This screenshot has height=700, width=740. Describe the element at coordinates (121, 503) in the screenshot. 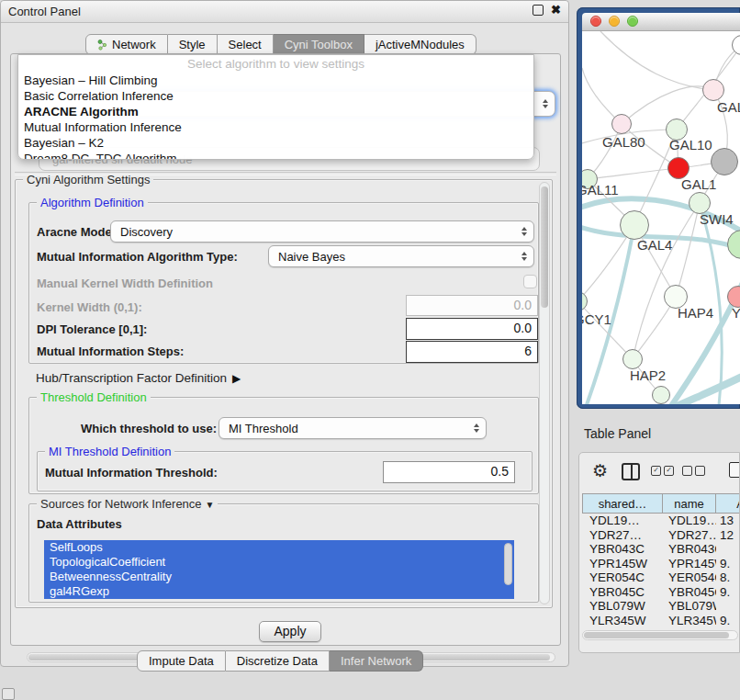

I see `sources-title-text: Sources for Network Inference` at that location.